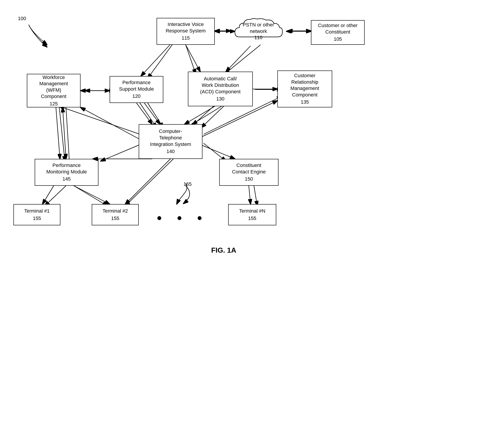 The height and width of the screenshot is (448, 487). What do you see at coordinates (54, 91) in the screenshot?
I see `wfm-box: Workforce Management (WFM) Component 125` at bounding box center [54, 91].